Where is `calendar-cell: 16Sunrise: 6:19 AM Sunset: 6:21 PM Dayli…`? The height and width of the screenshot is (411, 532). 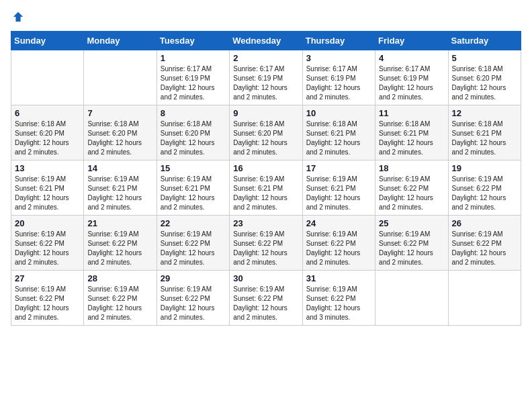 calendar-cell: 16Sunrise: 6:19 AM Sunset: 6:21 PM Dayli… is located at coordinates (266, 188).